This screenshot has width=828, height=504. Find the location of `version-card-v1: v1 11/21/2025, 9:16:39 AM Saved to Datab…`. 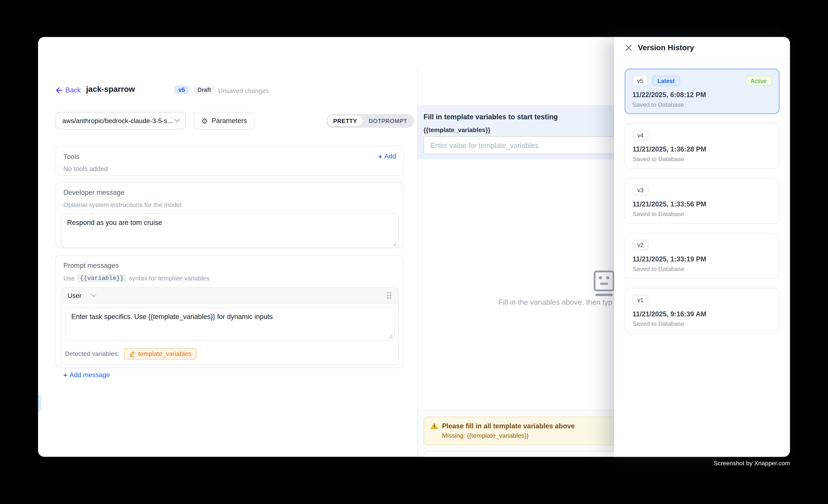

version-card-v1: v1 11/21/2025, 9:16:39 AM Saved to Datab… is located at coordinates (702, 310).